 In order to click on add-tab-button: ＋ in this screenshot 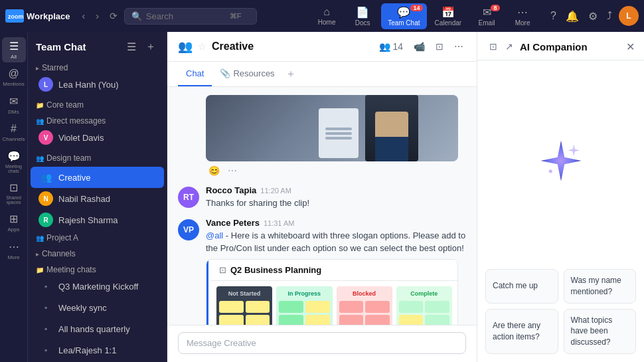, I will do `click(291, 74)`.